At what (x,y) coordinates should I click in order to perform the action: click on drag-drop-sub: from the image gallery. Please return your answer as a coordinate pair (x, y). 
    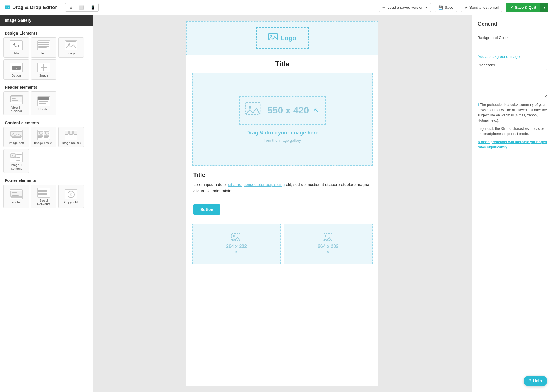
    Looking at the image, I should click on (282, 140).